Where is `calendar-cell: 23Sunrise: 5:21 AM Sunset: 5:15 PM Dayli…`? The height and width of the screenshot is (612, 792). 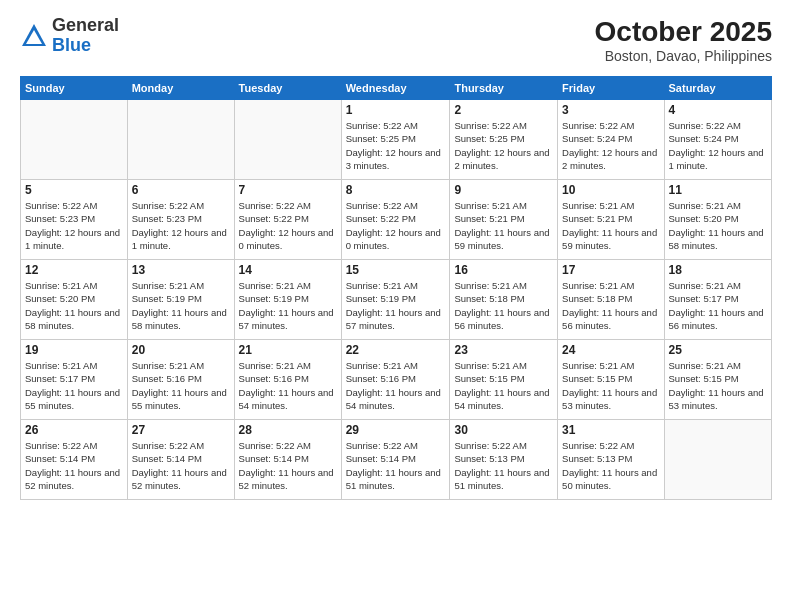 calendar-cell: 23Sunrise: 5:21 AM Sunset: 5:15 PM Dayli… is located at coordinates (504, 380).